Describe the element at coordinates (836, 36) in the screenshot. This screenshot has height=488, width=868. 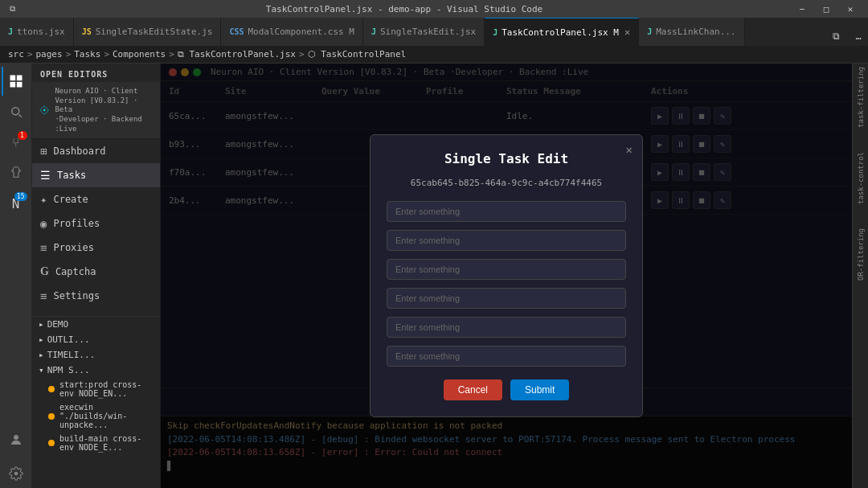
I see `split-editor-icon: ⧉` at that location.